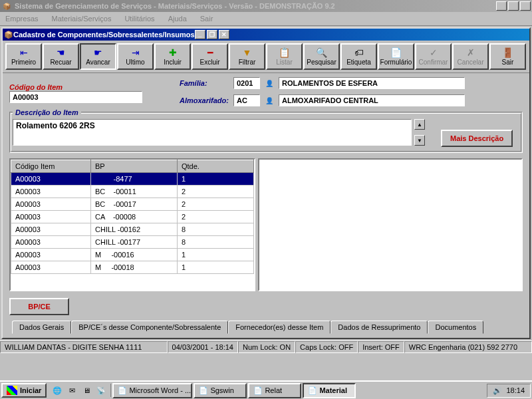 The image size is (532, 399). What do you see at coordinates (379, 327) in the screenshot?
I see `tab-ressuprimento: Dados de Ressuprimento` at bounding box center [379, 327].